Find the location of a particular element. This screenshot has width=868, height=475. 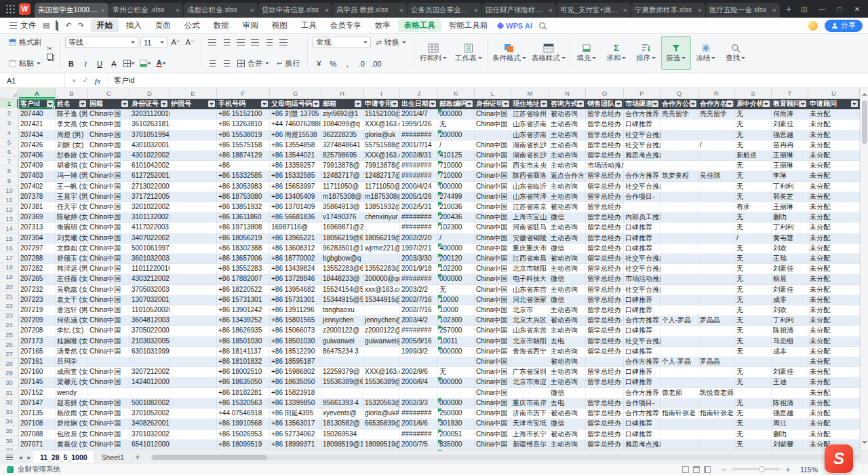

cell: 400000 is located at coordinates (456, 248).